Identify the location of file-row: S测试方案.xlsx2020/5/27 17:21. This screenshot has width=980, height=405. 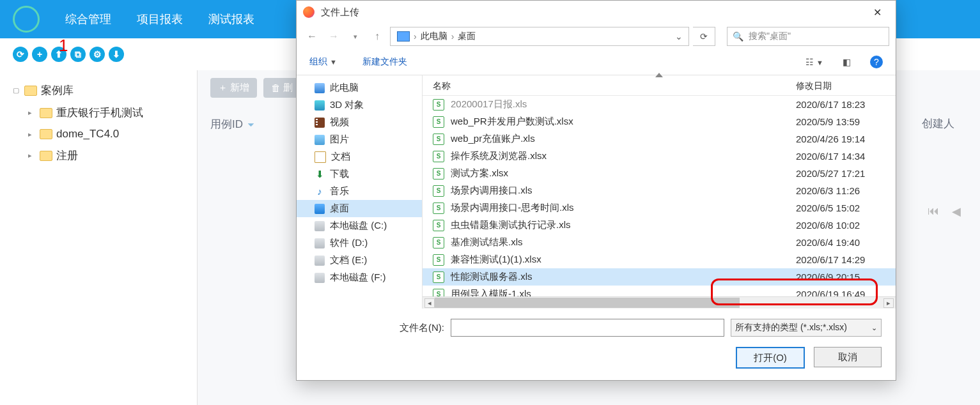
(659, 174).